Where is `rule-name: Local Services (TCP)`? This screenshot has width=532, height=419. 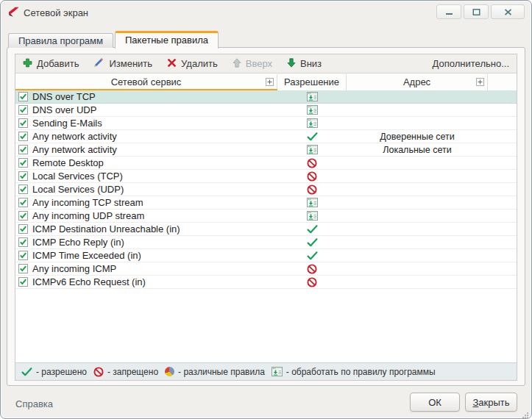
rule-name: Local Services (TCP) is located at coordinates (78, 176).